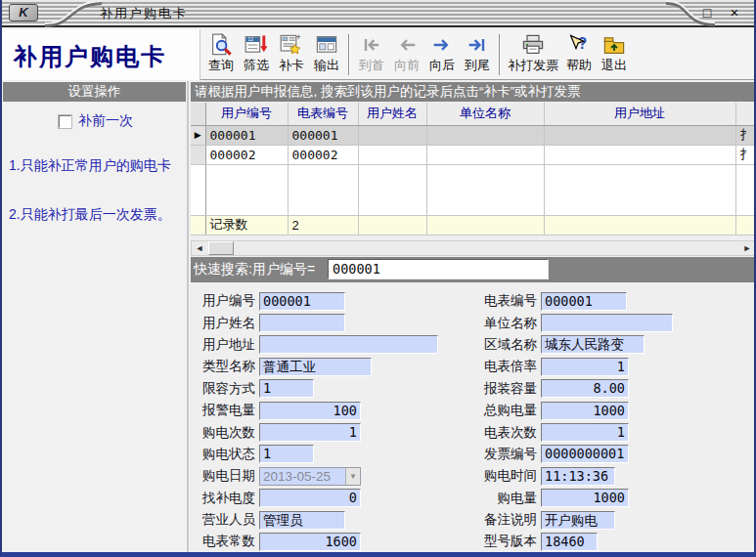  Describe the element at coordinates (302, 520) in the screenshot. I see `operator-field: 管理员` at that location.